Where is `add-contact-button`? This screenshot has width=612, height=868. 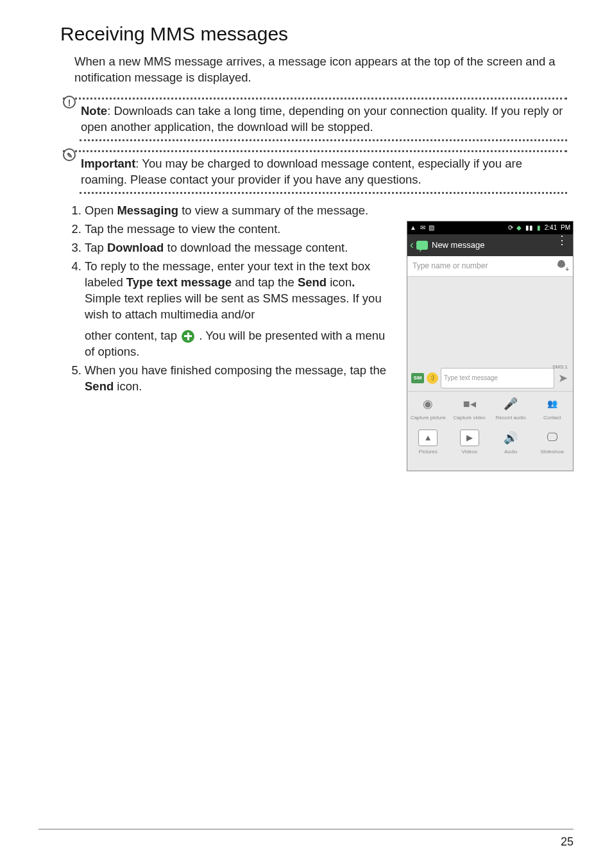
add-contact-button is located at coordinates (562, 266).